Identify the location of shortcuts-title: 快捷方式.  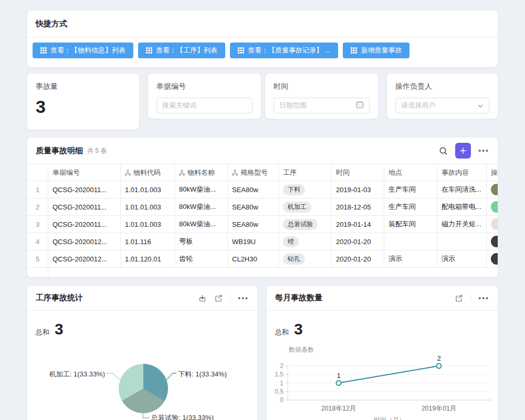
(51, 24).